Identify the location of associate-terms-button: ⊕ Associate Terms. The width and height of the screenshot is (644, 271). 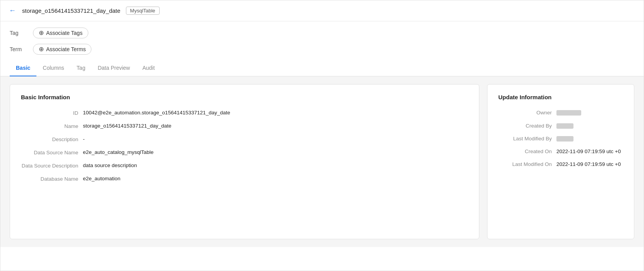
(62, 49).